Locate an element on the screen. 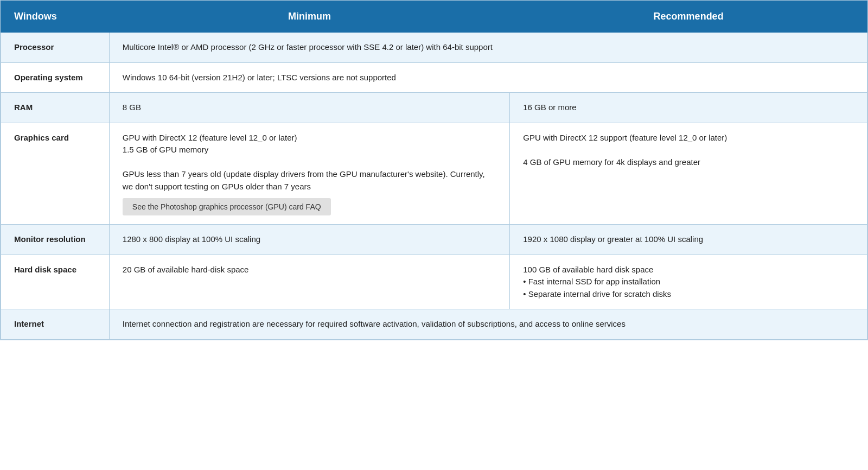 Image resolution: width=868 pixels, height=470 pixels. row-processor: Processor Multicore Intel® or AMD proces… is located at coordinates (434, 48).